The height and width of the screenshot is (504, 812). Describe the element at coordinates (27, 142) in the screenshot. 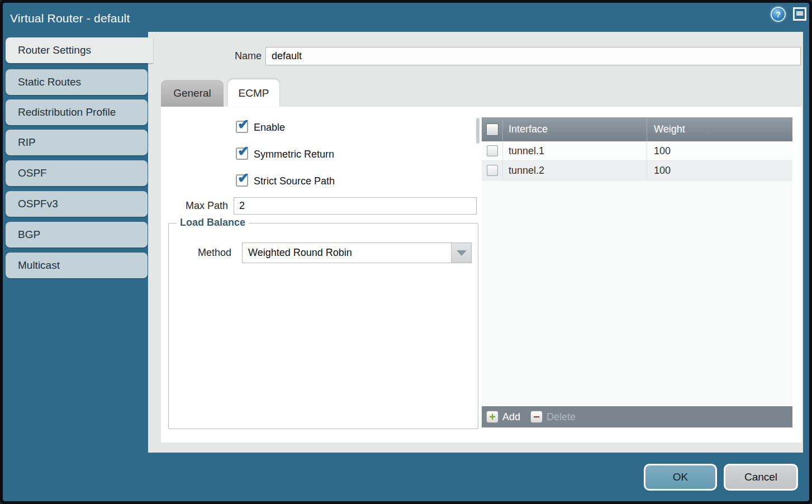

I see `sidebar-item-label: RIP` at that location.